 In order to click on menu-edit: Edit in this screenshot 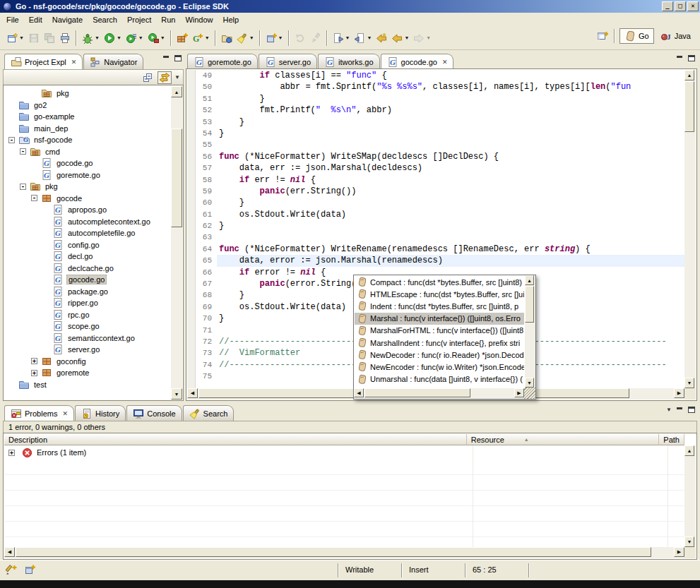, I will do `click(35, 20)`.